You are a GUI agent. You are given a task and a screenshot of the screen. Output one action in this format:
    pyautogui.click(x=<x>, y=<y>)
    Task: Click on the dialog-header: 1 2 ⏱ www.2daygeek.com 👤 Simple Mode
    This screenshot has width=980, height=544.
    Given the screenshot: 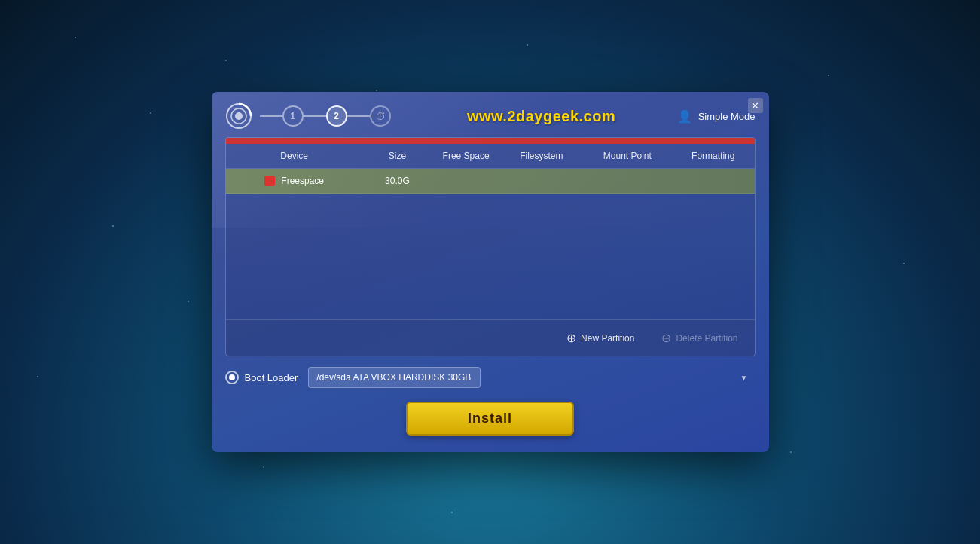 What is the action you would take?
    pyautogui.click(x=490, y=115)
    